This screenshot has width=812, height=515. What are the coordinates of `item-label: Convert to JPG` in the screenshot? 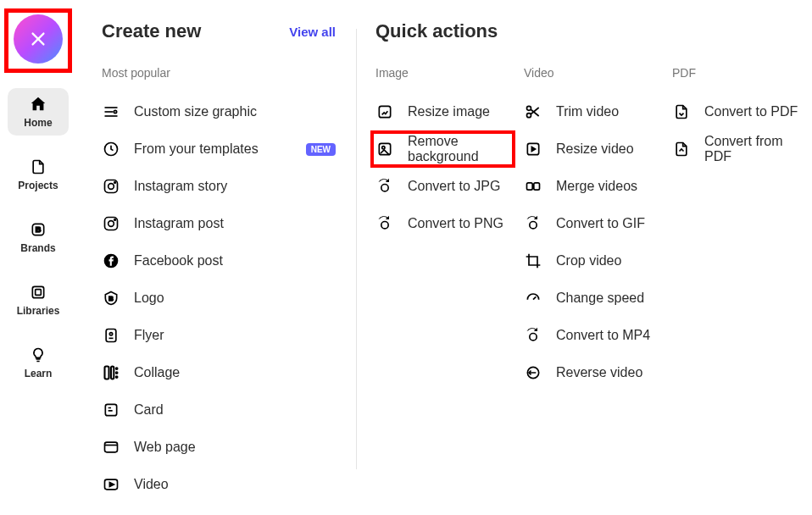 It's located at (454, 186).